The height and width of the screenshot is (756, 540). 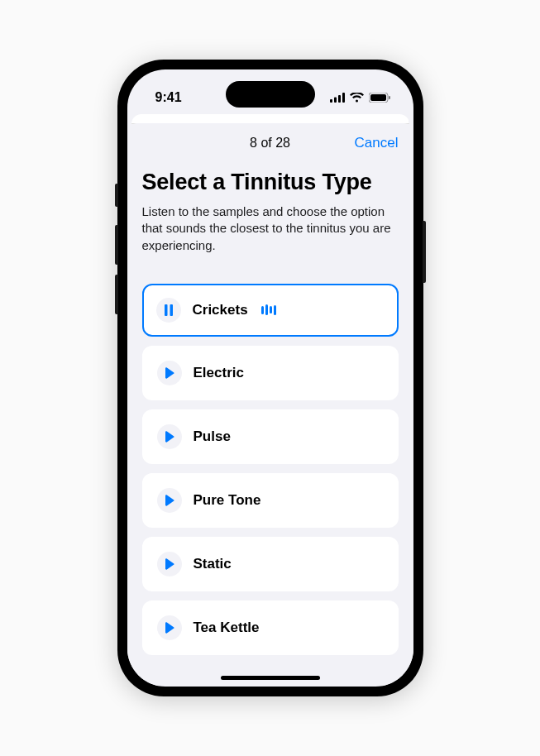 What do you see at coordinates (169, 310) in the screenshot?
I see `pause-button` at bounding box center [169, 310].